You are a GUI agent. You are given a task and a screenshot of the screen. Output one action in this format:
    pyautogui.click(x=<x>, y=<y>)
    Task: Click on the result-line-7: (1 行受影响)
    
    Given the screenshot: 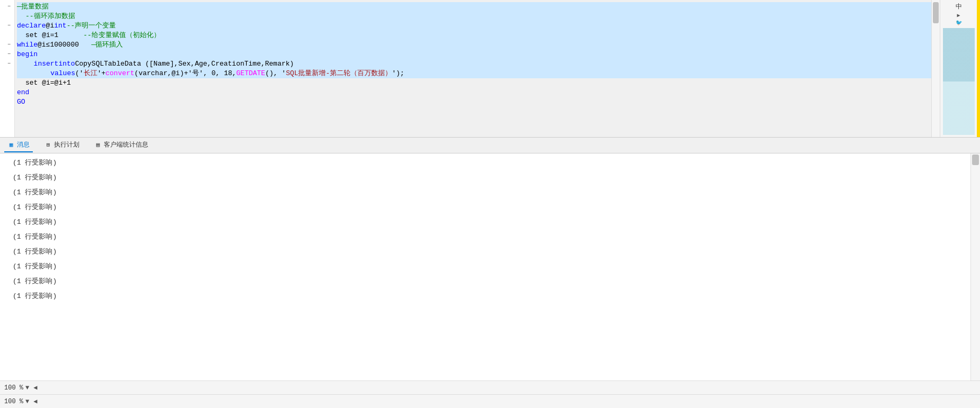 What is the action you would take?
    pyautogui.click(x=485, y=252)
    